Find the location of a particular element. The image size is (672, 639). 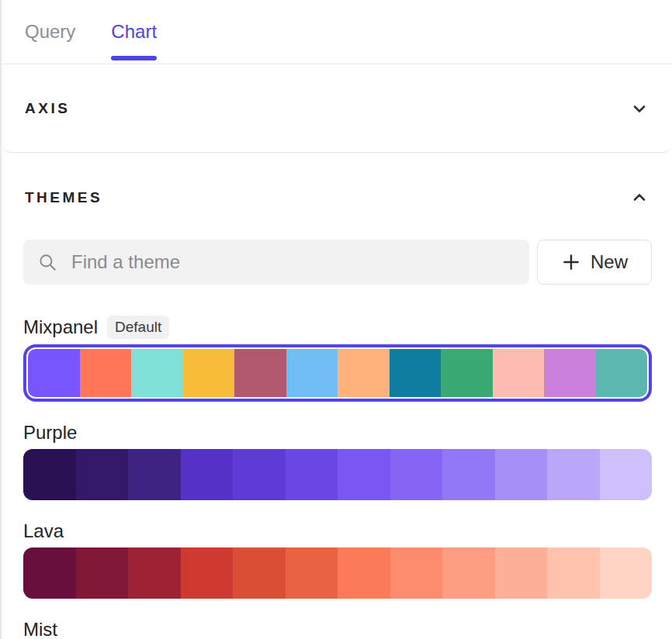

active-tab-underline is located at coordinates (133, 58).